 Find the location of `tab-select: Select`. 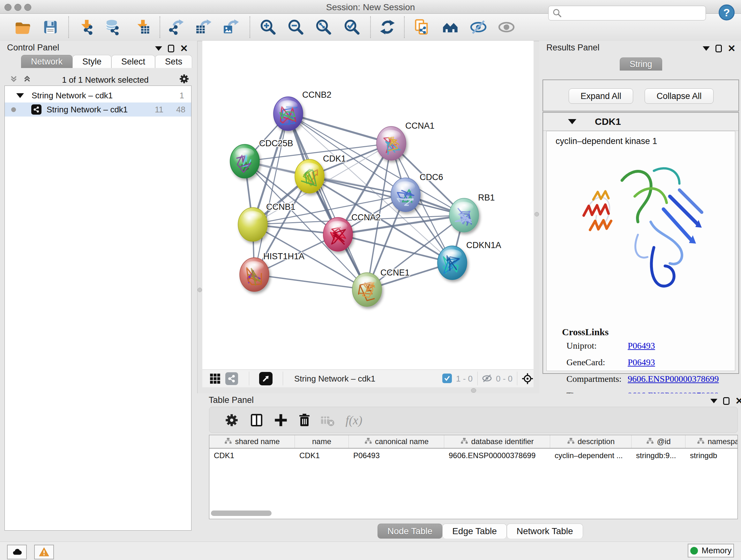

tab-select: Select is located at coordinates (133, 62).